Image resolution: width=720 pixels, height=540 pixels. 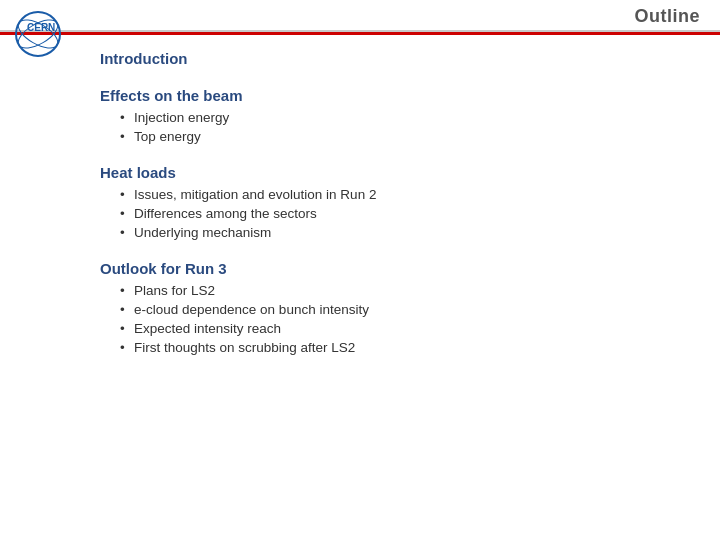 I want to click on introduction-title: Introduction, so click(x=400, y=58).